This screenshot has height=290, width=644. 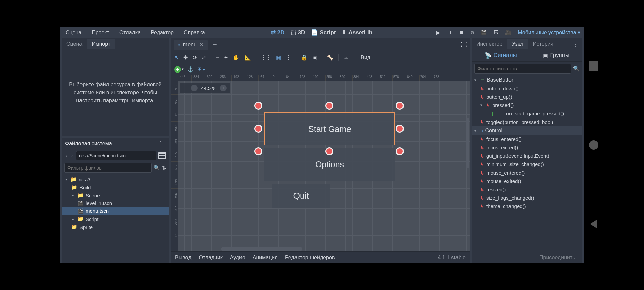 I want to click on expand-viewport-icon: ⛶, so click(x=464, y=45).